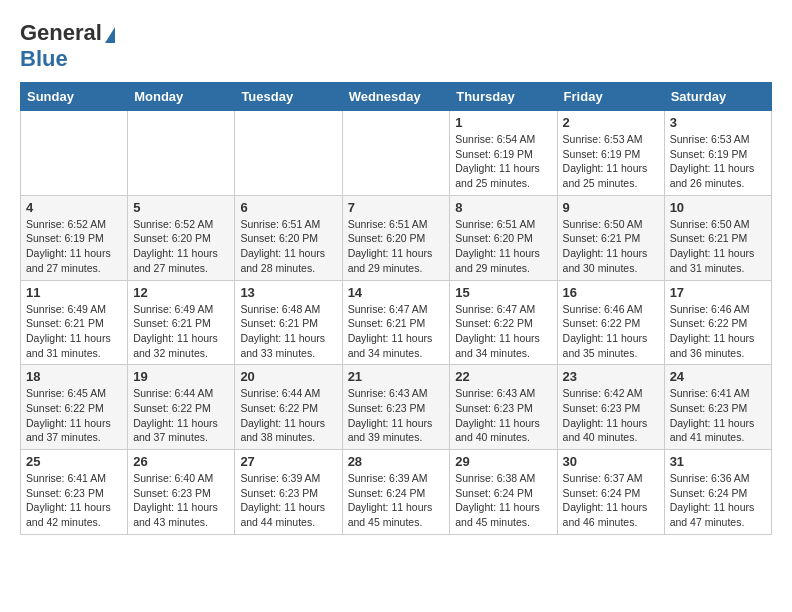 This screenshot has width=792, height=612. What do you see at coordinates (288, 408) in the screenshot?
I see `calendar-cell: 20Sunrise: 6:44 AM Sunset: 6:22 PM Dayli…` at bounding box center [288, 408].